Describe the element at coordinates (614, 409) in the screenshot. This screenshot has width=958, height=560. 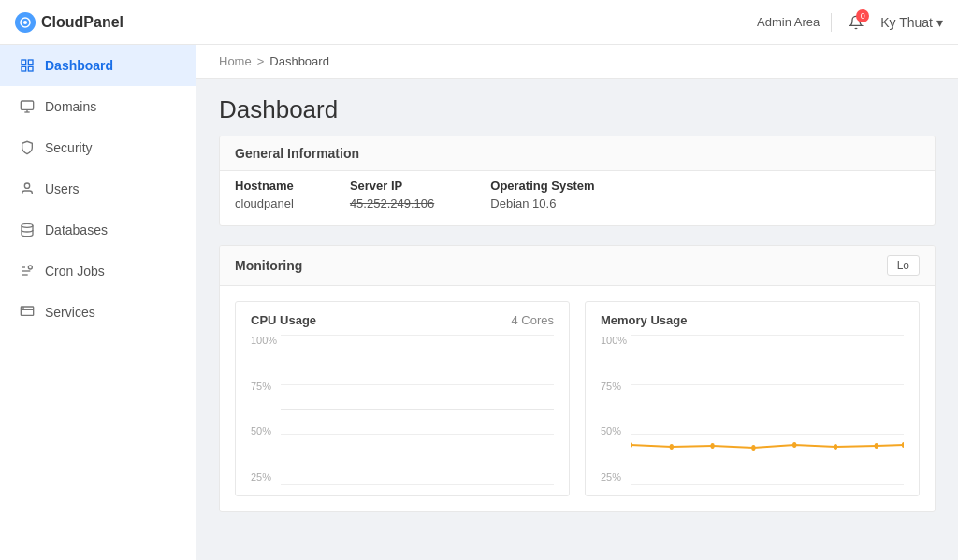
I see `memory-y-labels: 100% 75% 50% 25%` at that location.